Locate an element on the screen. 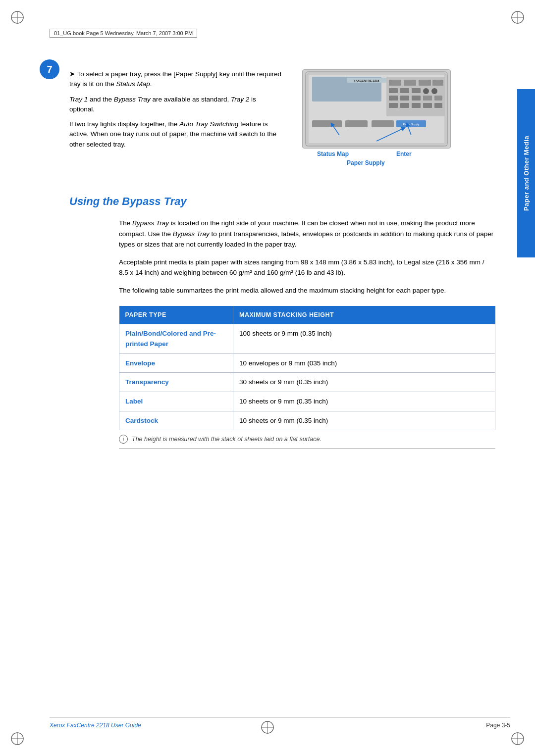 This screenshot has width=535, height=756. note-text: The height is measured with the stack of… is located at coordinates (227, 439).